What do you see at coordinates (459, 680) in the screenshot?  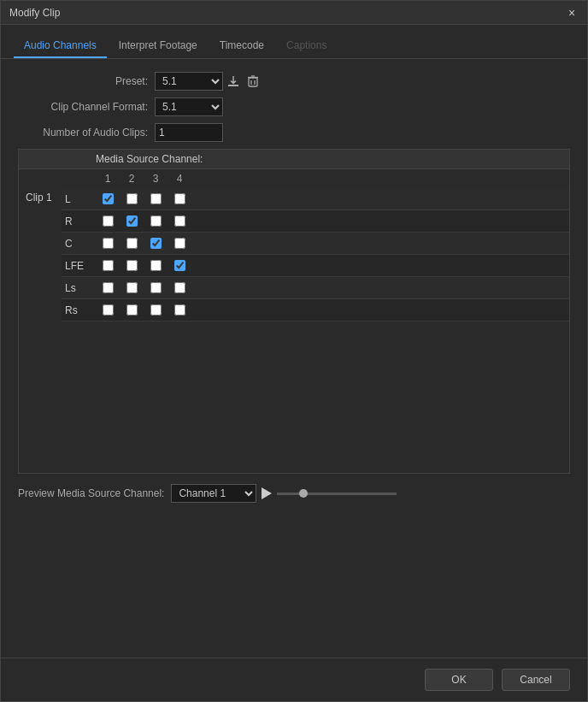 I see `ok-button: OK` at bounding box center [459, 680].